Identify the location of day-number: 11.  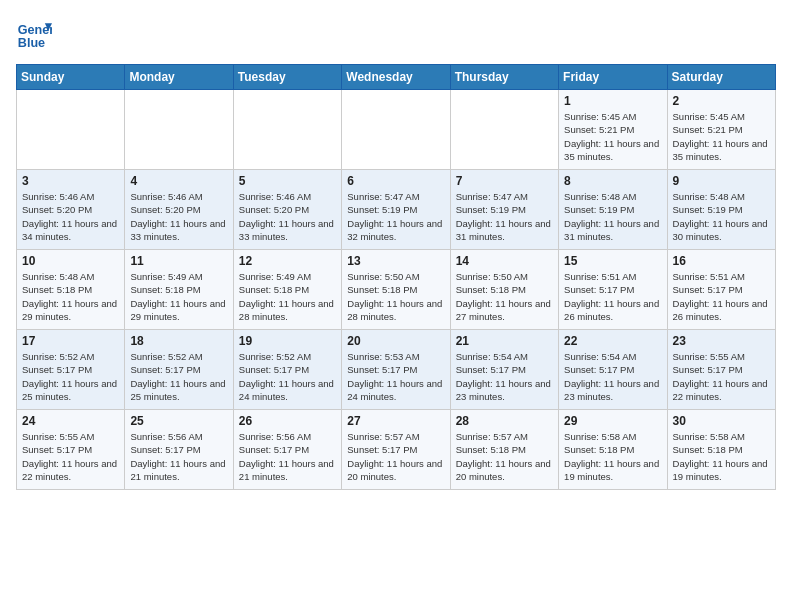
(178, 261).